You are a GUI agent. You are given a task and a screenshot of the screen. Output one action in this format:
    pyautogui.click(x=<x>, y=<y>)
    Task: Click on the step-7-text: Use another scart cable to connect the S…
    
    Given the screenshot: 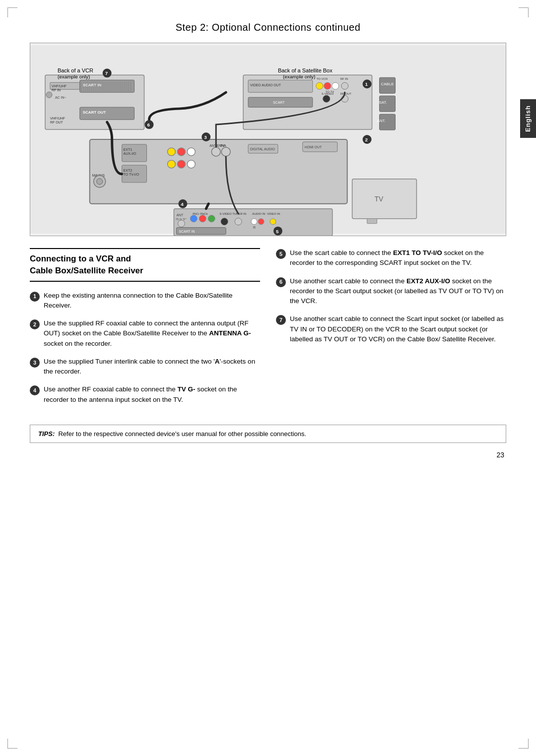 What is the action you would take?
    pyautogui.click(x=398, y=329)
    